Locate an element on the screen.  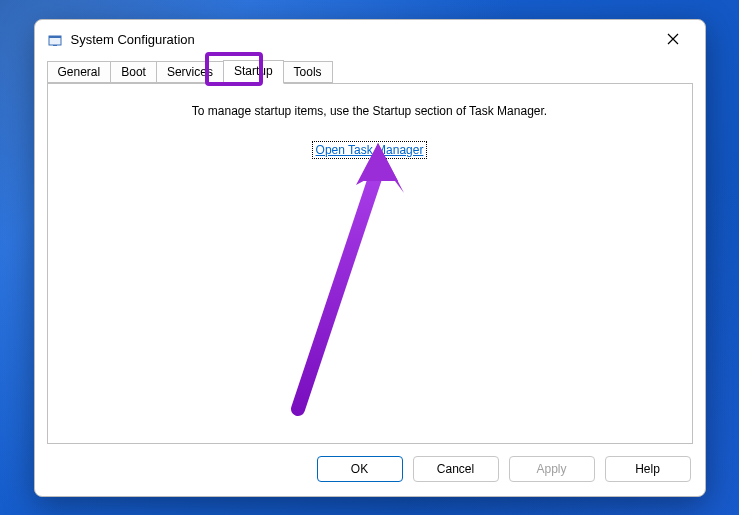
cancel-button: Cancel is located at coordinates (456, 469).